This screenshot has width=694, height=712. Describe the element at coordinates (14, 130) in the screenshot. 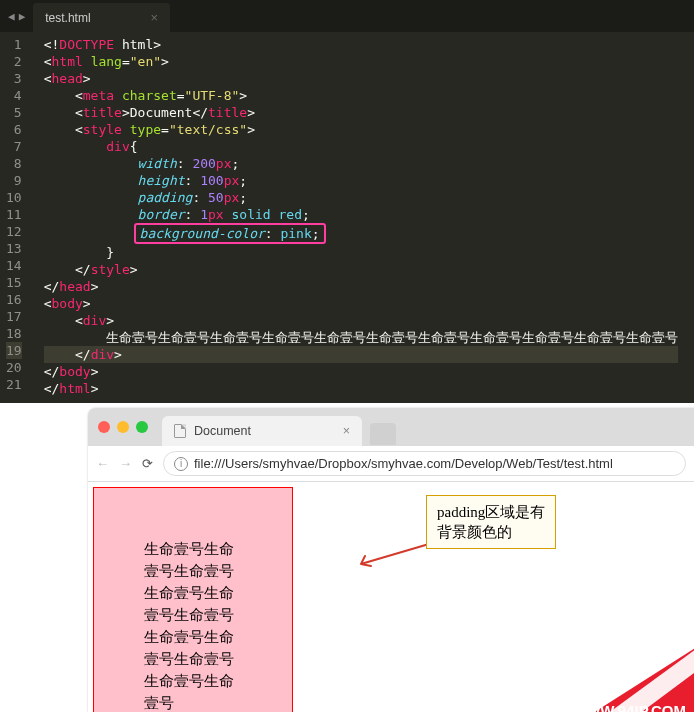

I see `line-number: 6` at that location.